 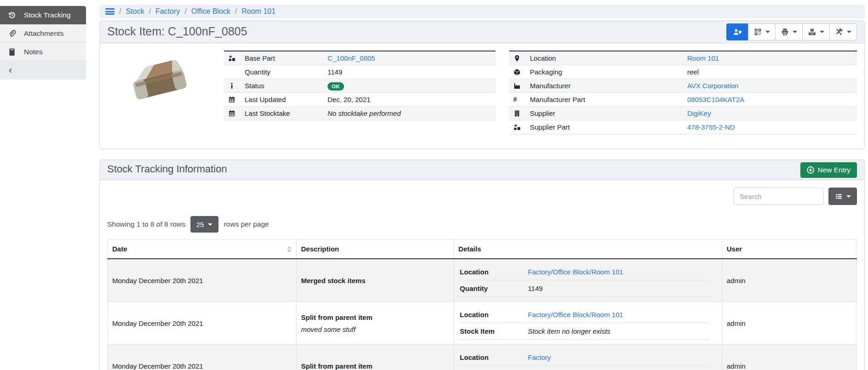 I want to click on table-row-supplier: Supplier DigiKey, so click(x=683, y=114).